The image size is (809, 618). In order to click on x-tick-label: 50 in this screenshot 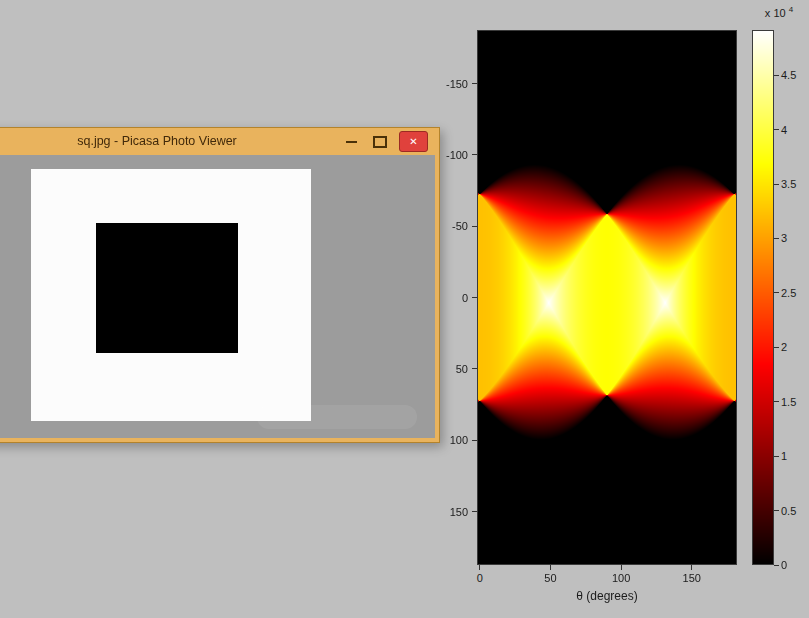, I will do `click(550, 578)`.